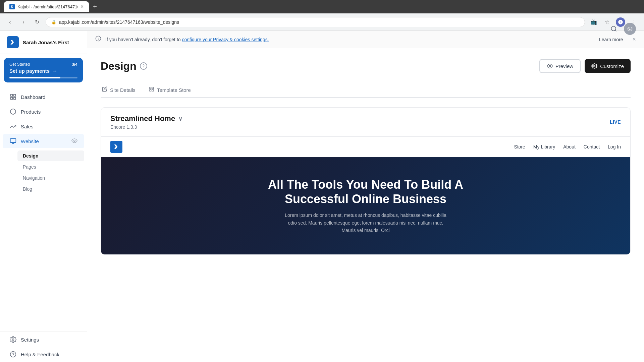 The image size is (644, 362). What do you see at coordinates (366, 223) in the screenshot?
I see `preview-hero-text: Lorem ipsum dolor sit amet, metus at rho…` at bounding box center [366, 223].